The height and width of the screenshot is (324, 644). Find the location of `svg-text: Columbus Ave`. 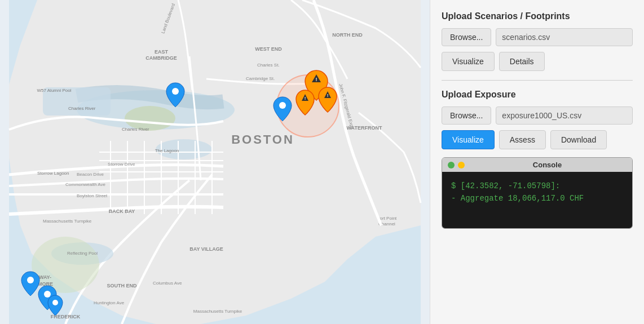

svg-text: Columbus Ave is located at coordinates (167, 283).